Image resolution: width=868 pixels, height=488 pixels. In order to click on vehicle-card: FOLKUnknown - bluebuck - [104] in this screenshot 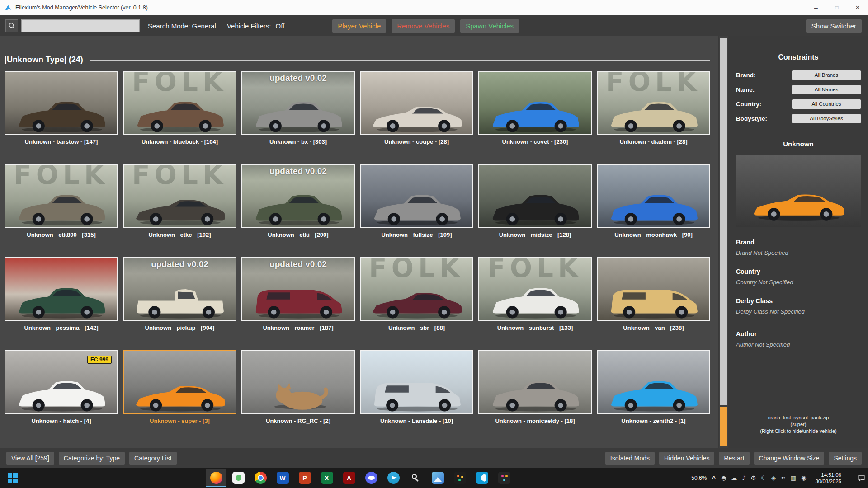, I will do `click(180, 108)`.